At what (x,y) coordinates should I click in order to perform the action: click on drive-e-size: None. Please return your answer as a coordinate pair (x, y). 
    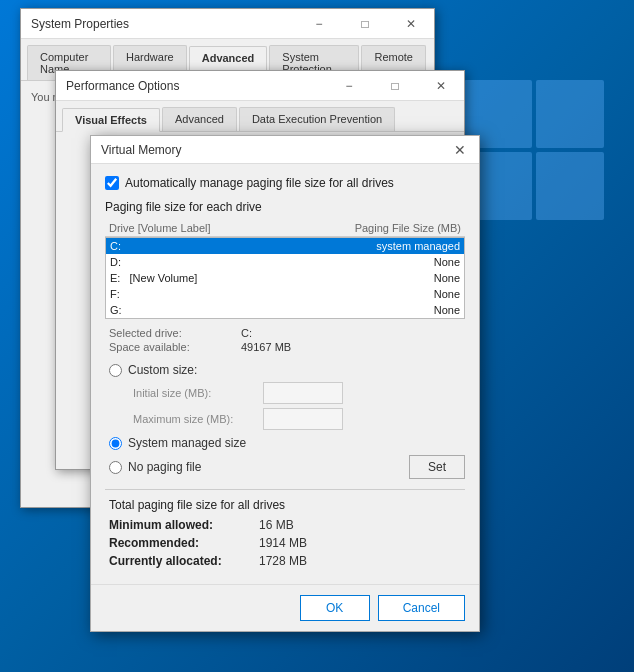
    Looking at the image, I should click on (400, 278).